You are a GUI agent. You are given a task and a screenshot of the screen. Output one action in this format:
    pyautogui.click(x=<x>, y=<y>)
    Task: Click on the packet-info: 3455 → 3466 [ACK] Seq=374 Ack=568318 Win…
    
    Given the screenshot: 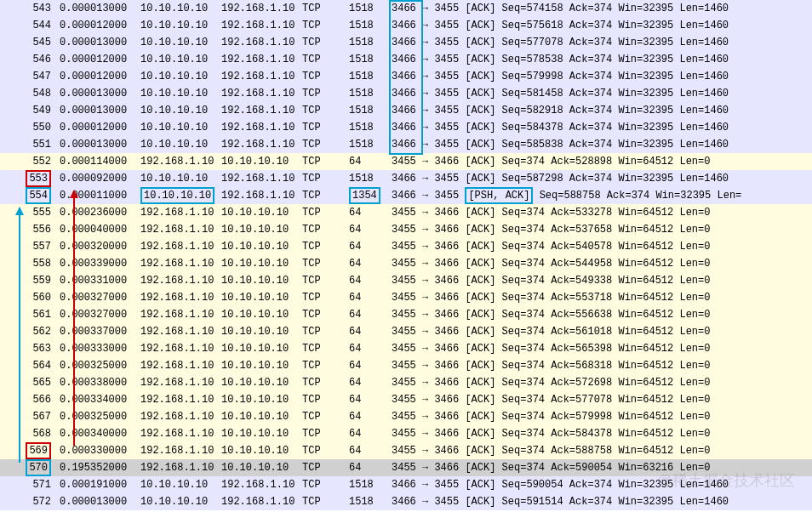 What is the action you would take?
    pyautogui.click(x=602, y=366)
    